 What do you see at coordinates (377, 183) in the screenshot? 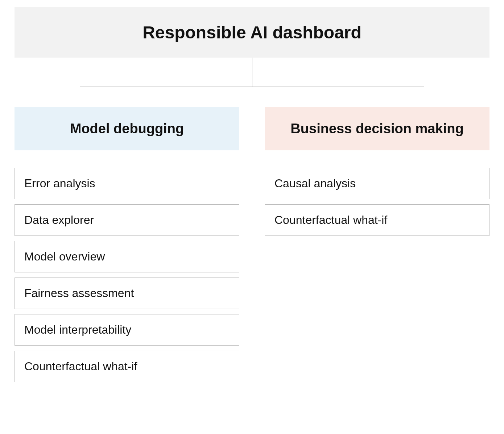
I see `item-causal-analysis: Causal analysis` at bounding box center [377, 183].